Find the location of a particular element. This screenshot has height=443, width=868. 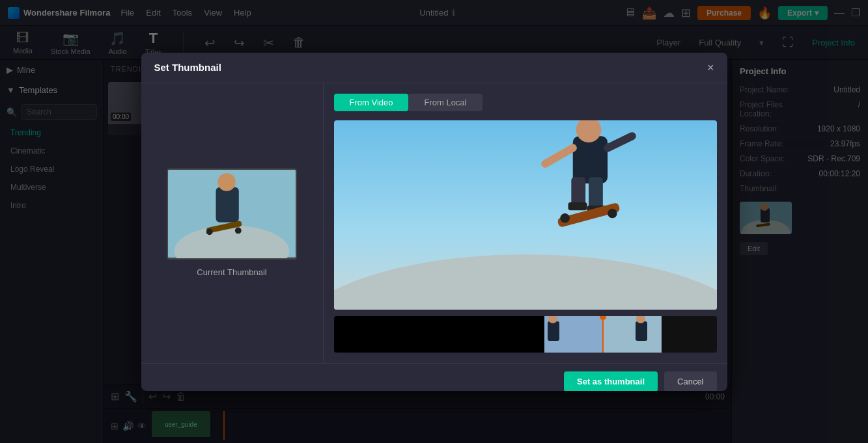

modal-left-panel: Current Thumbnail is located at coordinates (232, 223).